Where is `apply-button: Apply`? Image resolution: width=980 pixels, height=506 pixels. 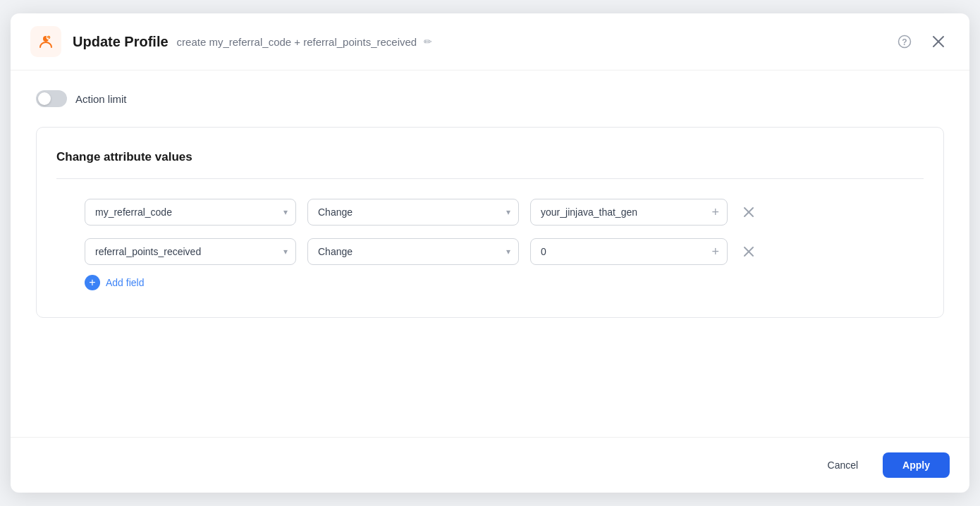 apply-button: Apply is located at coordinates (917, 465).